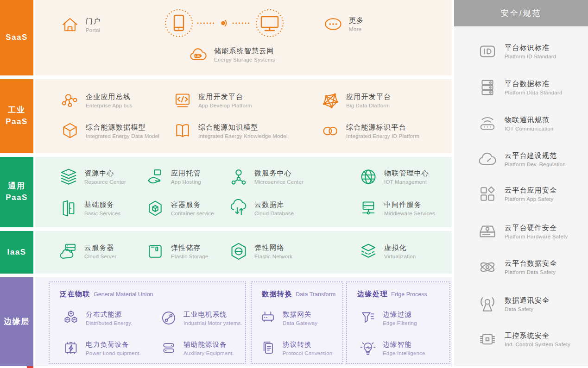 This screenshot has width=588, height=368. I want to click on item-label-en: More, so click(356, 29).